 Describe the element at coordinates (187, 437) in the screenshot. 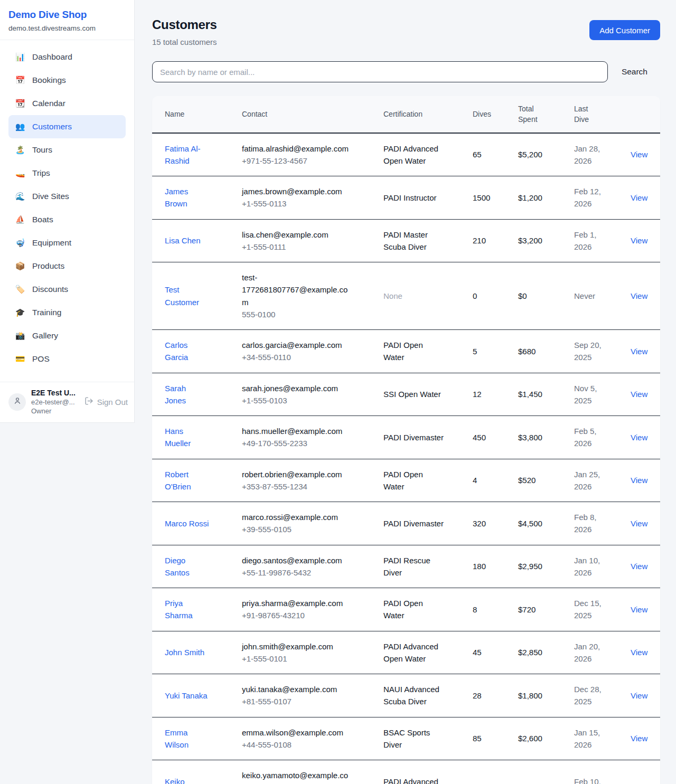

I see `customer-name-link: Hans Mueller` at that location.